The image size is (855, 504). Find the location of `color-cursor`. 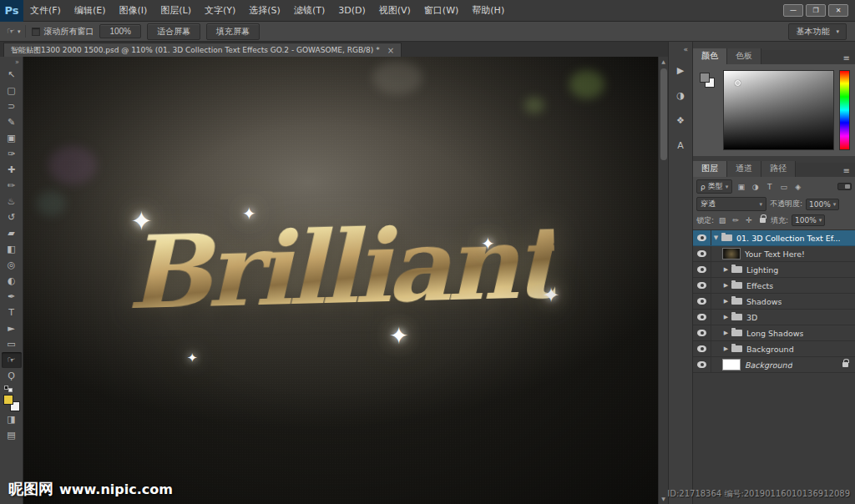

color-cursor is located at coordinates (738, 83).